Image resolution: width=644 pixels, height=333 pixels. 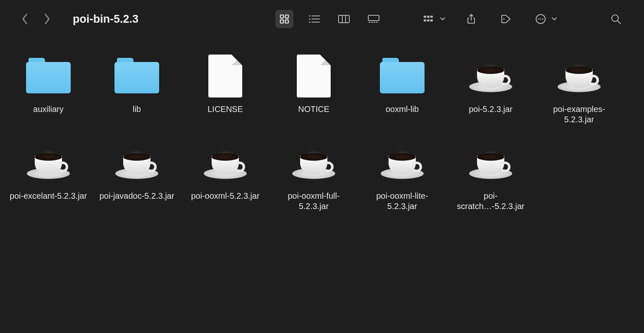 I want to click on file-item: poi-5.2.3.jar, so click(x=491, y=90).